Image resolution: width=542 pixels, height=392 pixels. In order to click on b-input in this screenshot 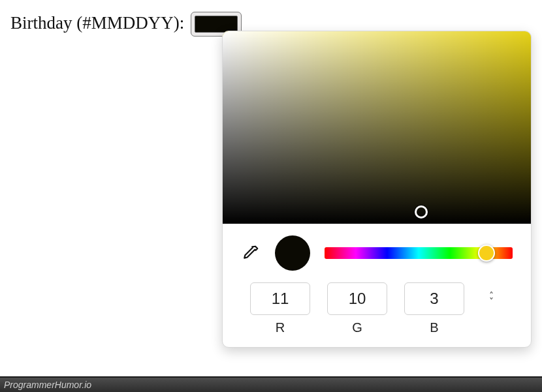, I will do `click(434, 299)`.